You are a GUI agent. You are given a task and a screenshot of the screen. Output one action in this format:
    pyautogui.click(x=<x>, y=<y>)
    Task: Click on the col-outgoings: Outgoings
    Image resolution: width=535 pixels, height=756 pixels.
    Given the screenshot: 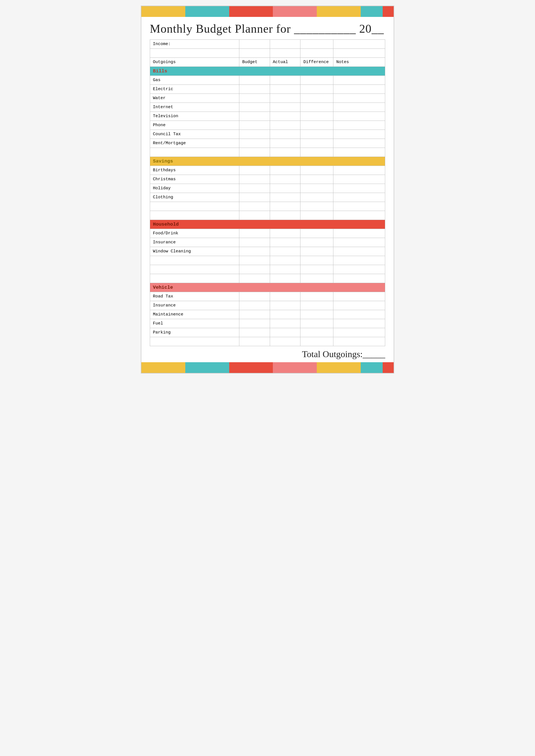 What is the action you would take?
    pyautogui.click(x=195, y=62)
    